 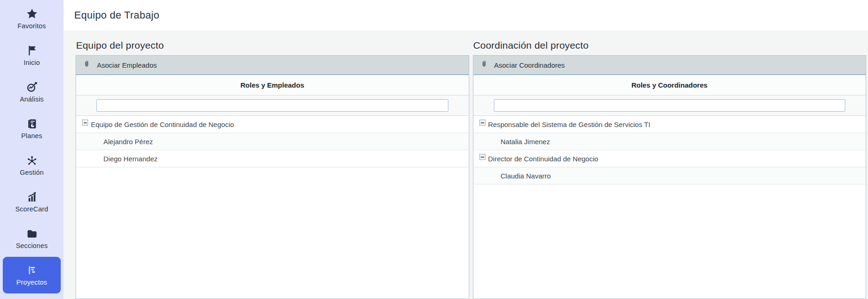 I want to click on associate-employees-button: Asociar Empleados, so click(x=273, y=65).